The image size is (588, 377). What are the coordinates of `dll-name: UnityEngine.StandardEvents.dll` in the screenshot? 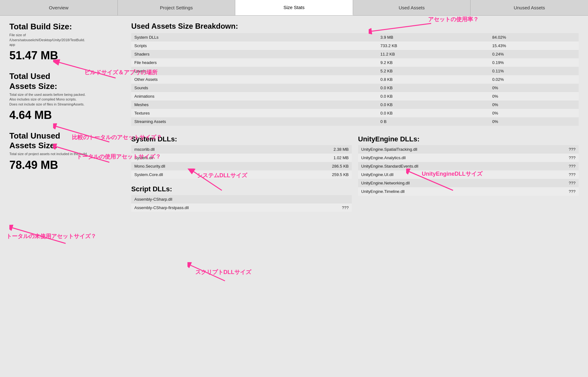 It's located at (450, 166).